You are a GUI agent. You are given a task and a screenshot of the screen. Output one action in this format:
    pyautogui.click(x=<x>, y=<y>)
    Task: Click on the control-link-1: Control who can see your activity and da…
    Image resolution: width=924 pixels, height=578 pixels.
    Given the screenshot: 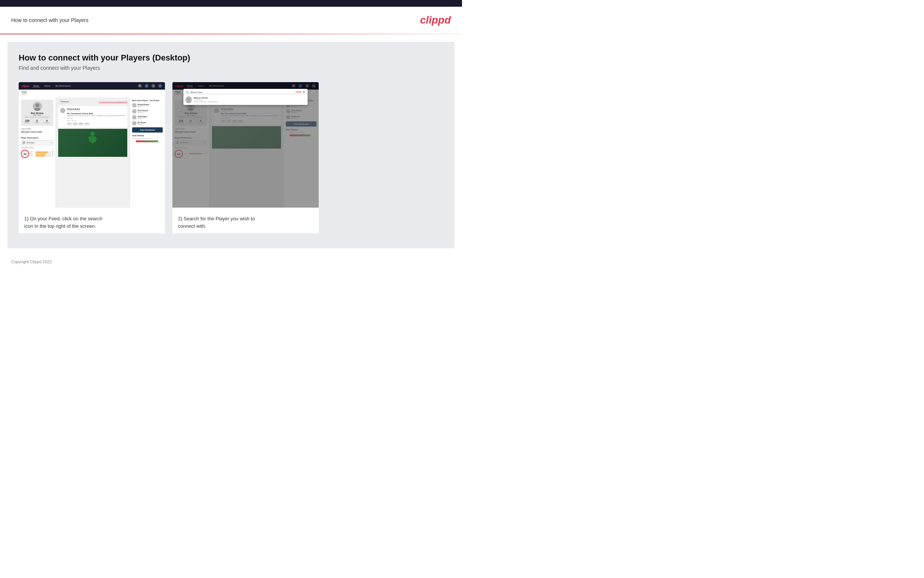 What is the action you would take?
    pyautogui.click(x=113, y=102)
    